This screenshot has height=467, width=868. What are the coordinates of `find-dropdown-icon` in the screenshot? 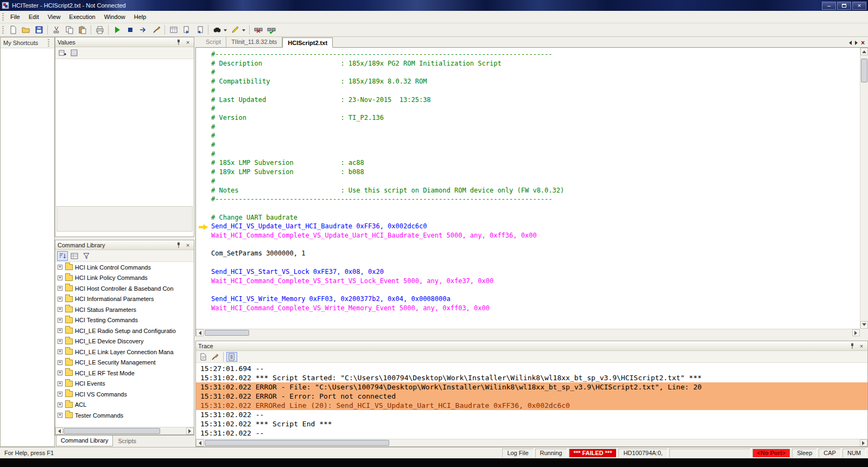 It's located at (225, 31).